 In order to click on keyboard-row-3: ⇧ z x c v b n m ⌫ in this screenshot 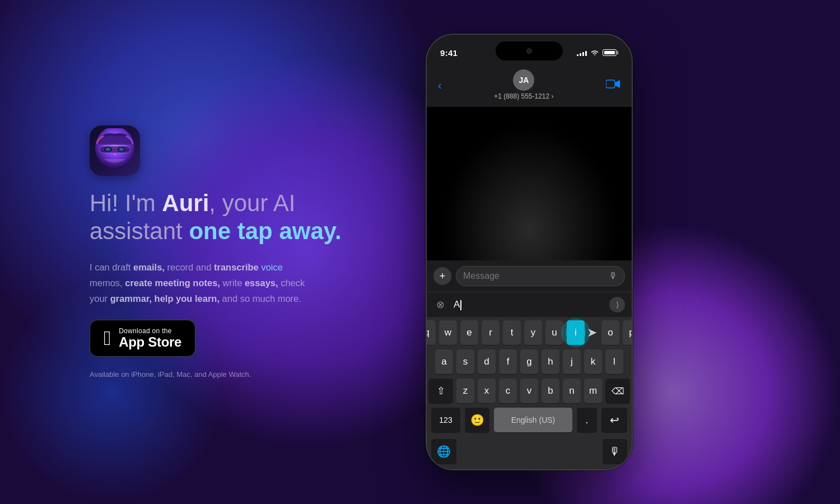, I will do `click(529, 391)`.